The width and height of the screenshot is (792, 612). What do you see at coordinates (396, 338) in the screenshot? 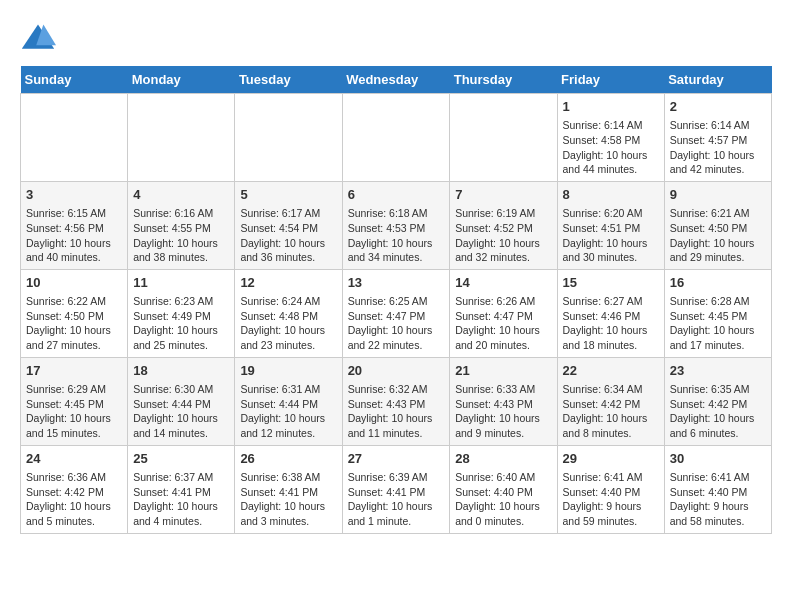
I see `day-info: Daylight: 10 hours and 22 minutes.` at bounding box center [396, 338].